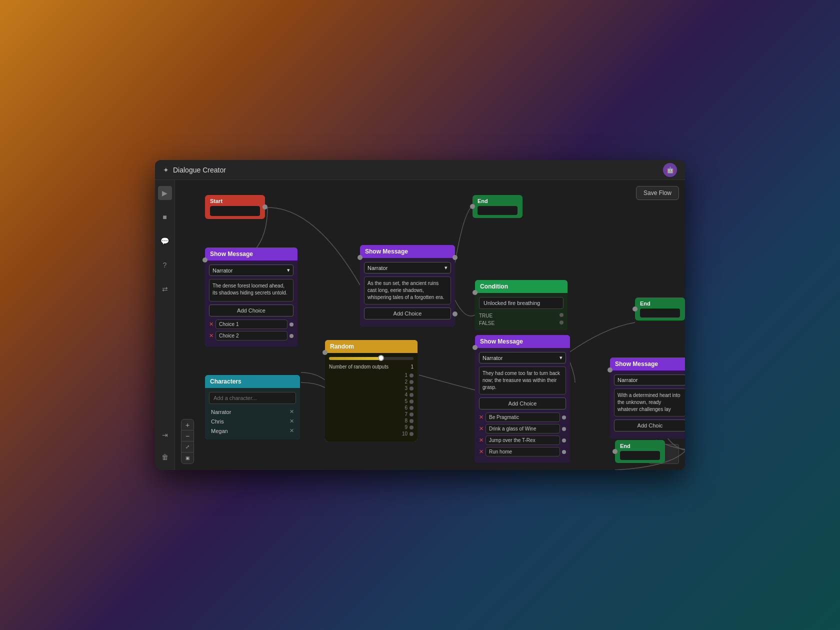  Describe the element at coordinates (292, 421) in the screenshot. I see `remove-chris: ✕` at that location.